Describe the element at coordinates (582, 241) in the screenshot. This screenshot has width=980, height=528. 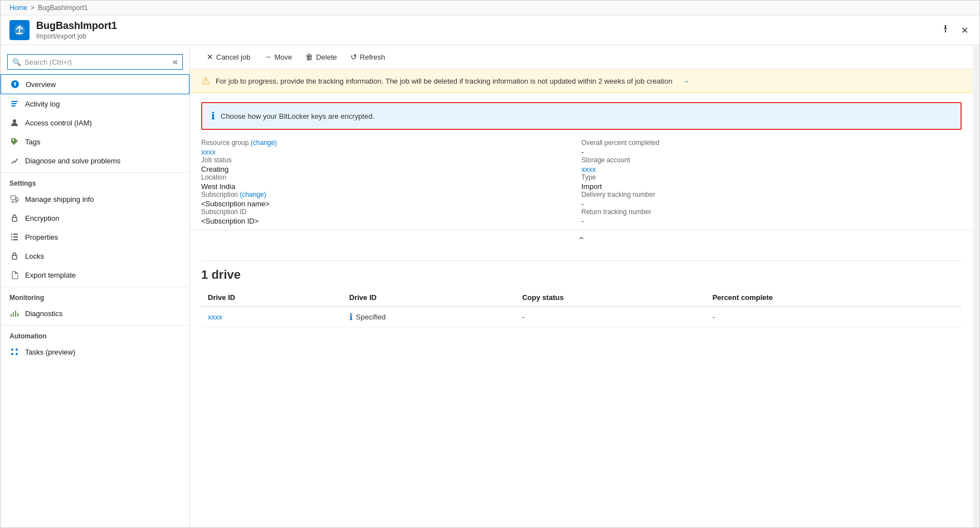
I see `collapse-details-button: ⌃` at that location.